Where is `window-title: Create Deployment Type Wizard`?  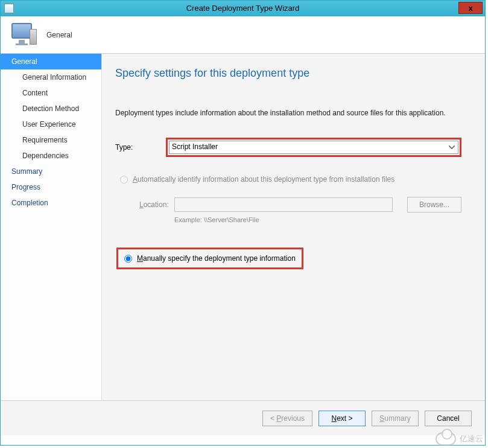
window-title: Create Deployment Type Wizard is located at coordinates (243, 8).